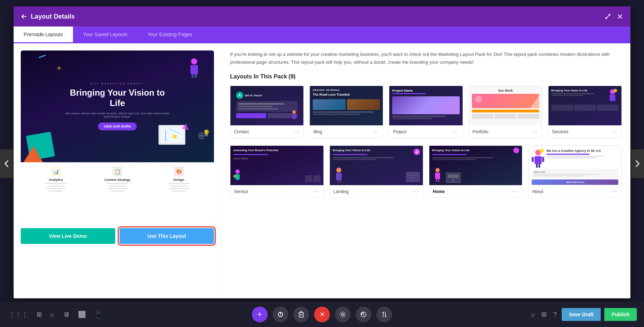 Image resolution: width=644 pixels, height=327 pixels. Describe the element at coordinates (343, 314) in the screenshot. I see `settings-button` at that location.